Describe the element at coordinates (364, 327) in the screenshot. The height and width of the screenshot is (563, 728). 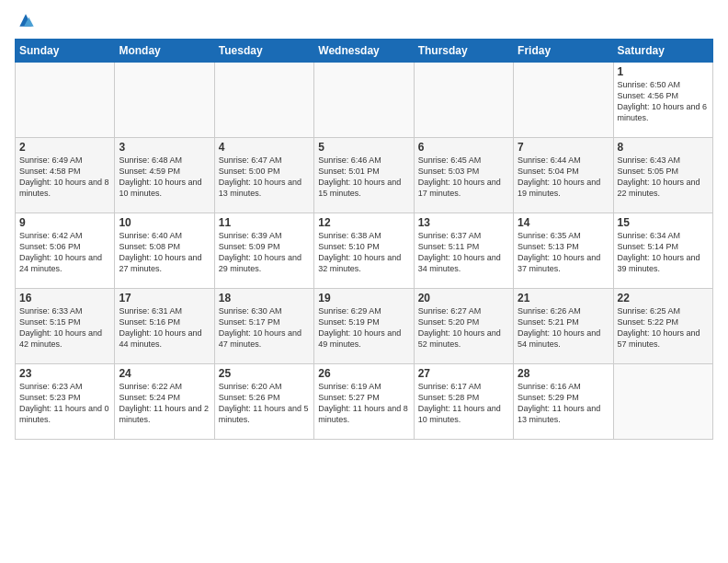
I see `calendar-week-row: 16Sunrise: 6:33 AMSunset: 5:15 PMDayligh…` at that location.